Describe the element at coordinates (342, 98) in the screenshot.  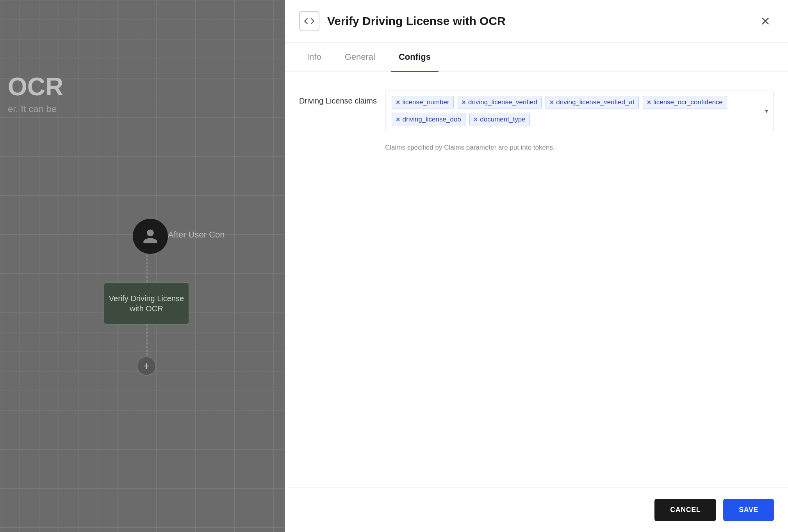
I see `driving-license-claims-label: Driving License claims` at that location.